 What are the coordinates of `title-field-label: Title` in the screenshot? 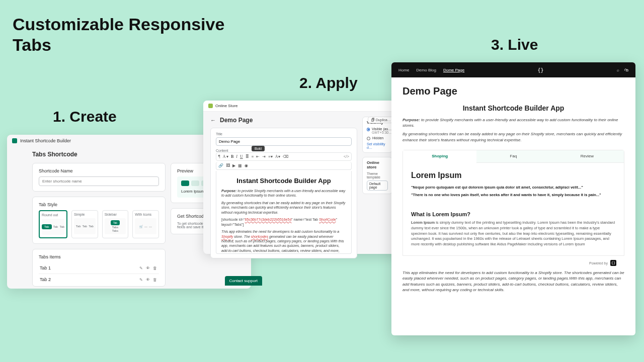 It's located at (284, 134).